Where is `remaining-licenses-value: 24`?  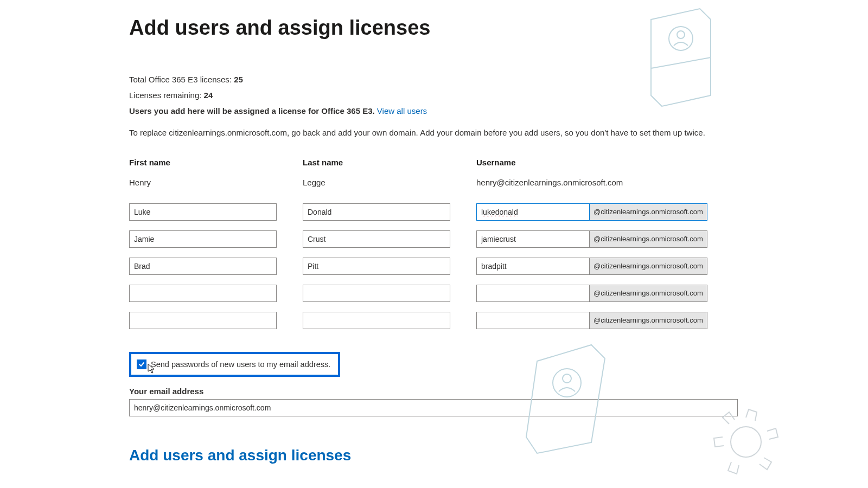 remaining-licenses-value: 24 is located at coordinates (208, 95).